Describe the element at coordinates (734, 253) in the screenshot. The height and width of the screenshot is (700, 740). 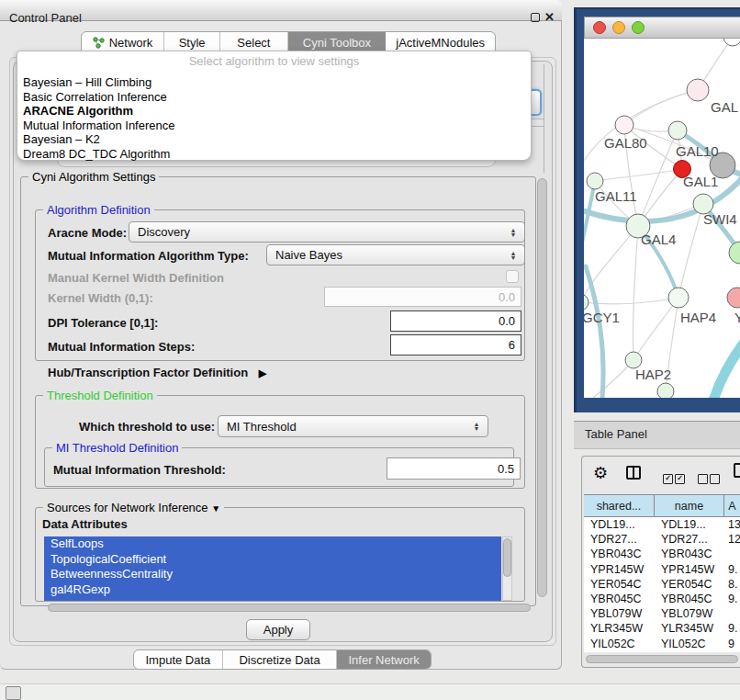
I see `node-bright-green` at that location.